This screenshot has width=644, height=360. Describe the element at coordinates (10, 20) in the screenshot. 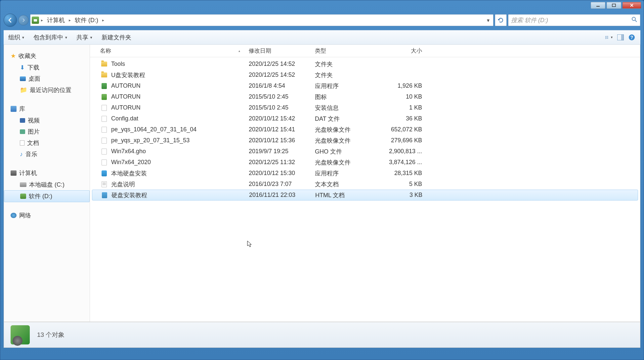

I see `nav-back-button` at that location.